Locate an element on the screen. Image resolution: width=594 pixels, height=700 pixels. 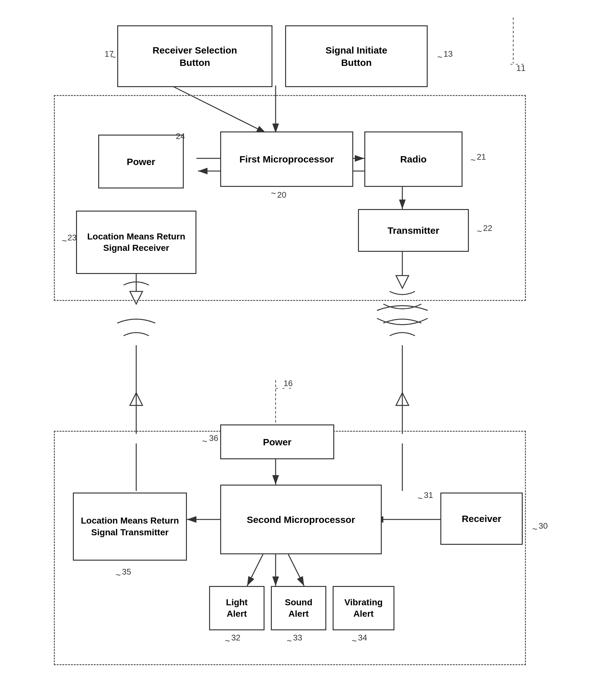
label-17-squiggle: ~ is located at coordinates (113, 57).